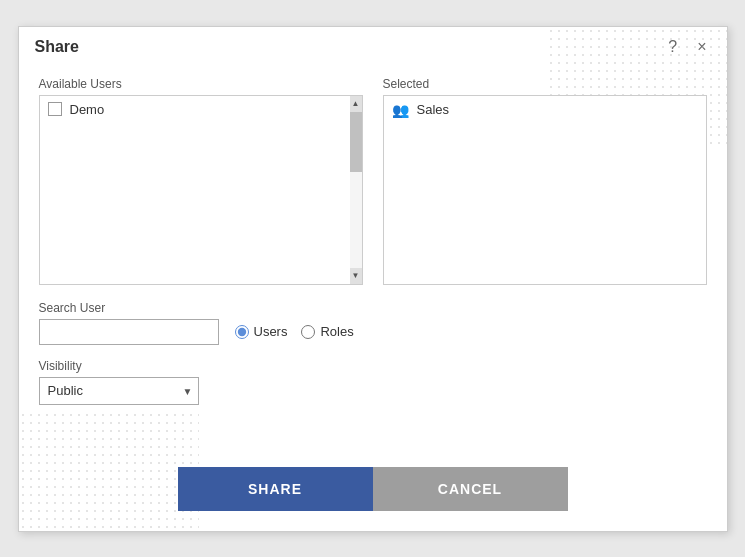 The width and height of the screenshot is (745, 557). What do you see at coordinates (434, 110) in the screenshot?
I see `sales-label: Sales` at bounding box center [434, 110].